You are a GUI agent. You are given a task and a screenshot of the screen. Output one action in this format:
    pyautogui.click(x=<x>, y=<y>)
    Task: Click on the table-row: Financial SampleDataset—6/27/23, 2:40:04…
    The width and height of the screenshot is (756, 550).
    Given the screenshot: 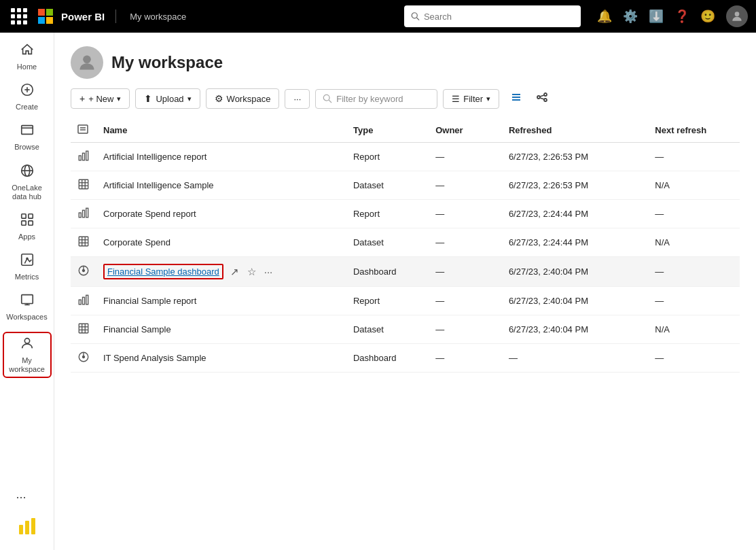 What is the action you would take?
    pyautogui.click(x=405, y=330)
    